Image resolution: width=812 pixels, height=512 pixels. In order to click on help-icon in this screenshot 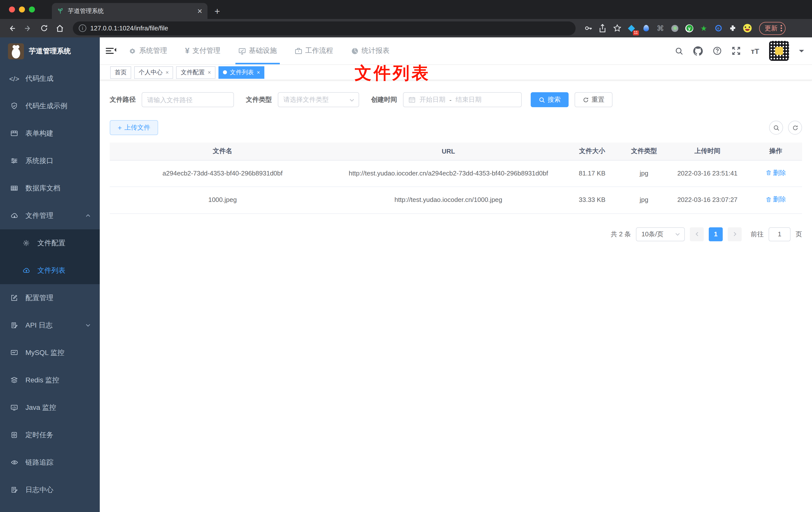, I will do `click(718, 51)`.